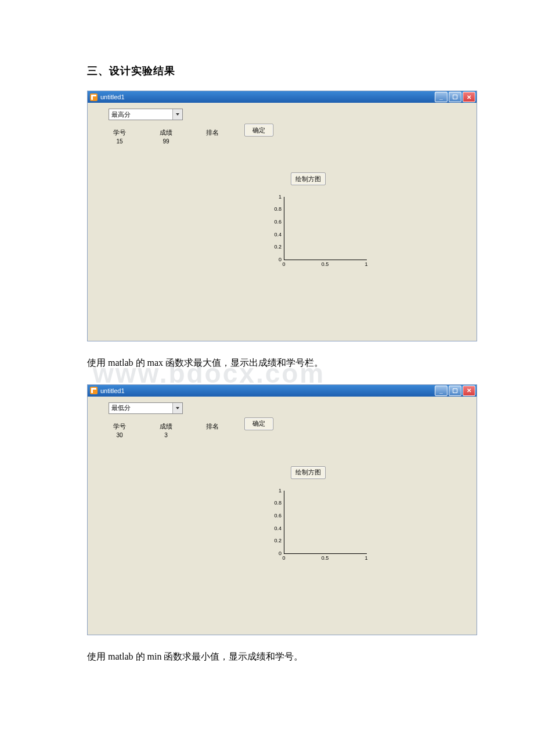 Image resolution: width=534 pixels, height=756 pixels. Describe the element at coordinates (267, 363) in the screenshot. I see `caption-1: 使用 matlab 的 max 函数求最大值，显示出成绩和学号栏。` at that location.